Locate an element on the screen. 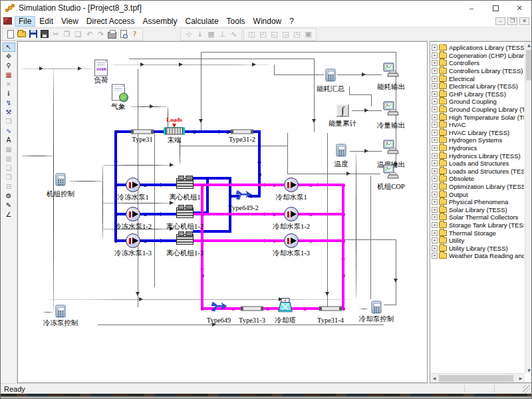  maximize-button is located at coordinates (495, 8).